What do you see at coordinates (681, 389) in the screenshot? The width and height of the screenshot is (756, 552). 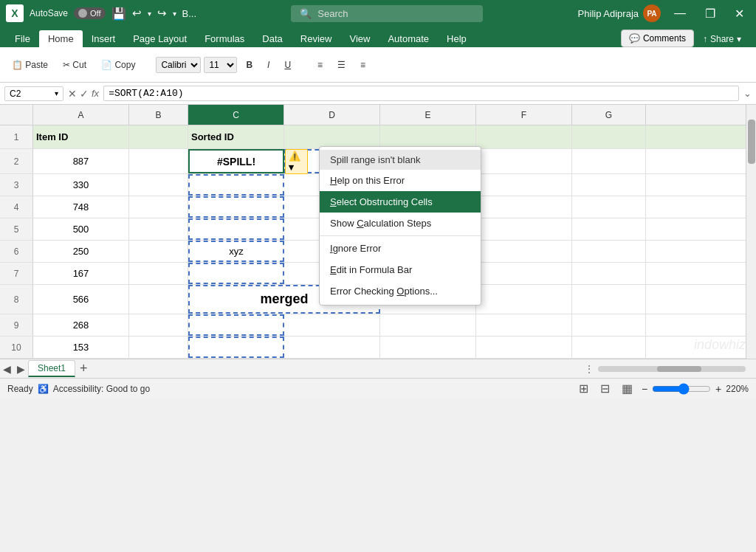 I see `zoom-slider` at bounding box center [681, 389].